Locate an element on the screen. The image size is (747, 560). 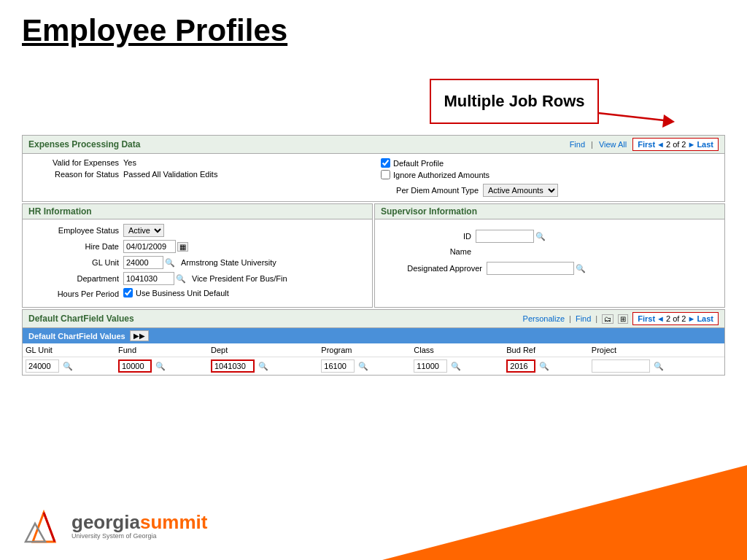
supervisor-name-label: Name is located at coordinates (428, 252).